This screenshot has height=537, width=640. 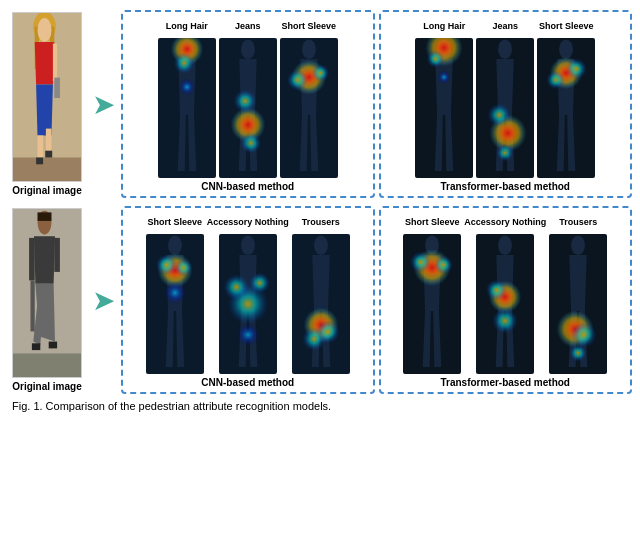 What do you see at coordinates (505, 293) in the screenshot?
I see `heatmap-col-accessory-tf2: Accessory Nothing` at bounding box center [505, 293].